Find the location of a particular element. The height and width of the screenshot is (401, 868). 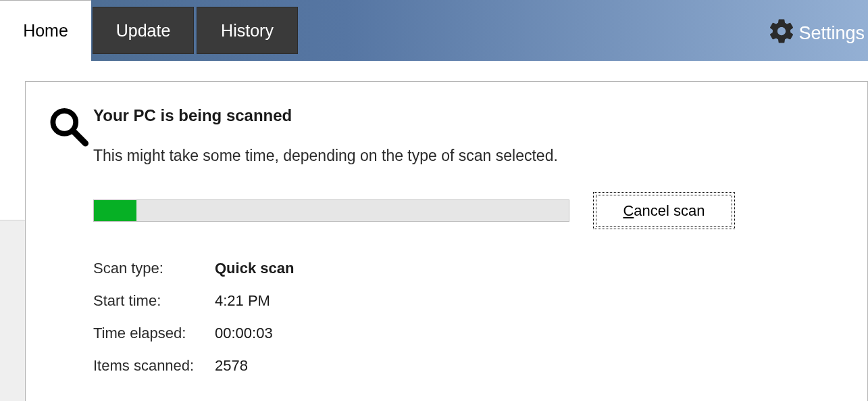

tab-home-label: Home is located at coordinates (46, 31).